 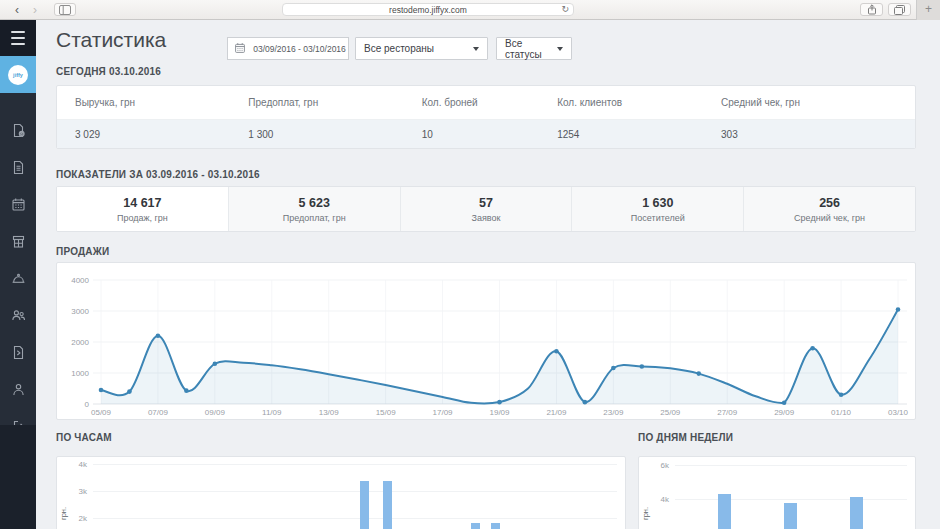 I want to click on indicators-section-label: ПОКАЗАТЕЛИ ЗА 03.09.2016 - 03.10.2016, so click(x=158, y=174).